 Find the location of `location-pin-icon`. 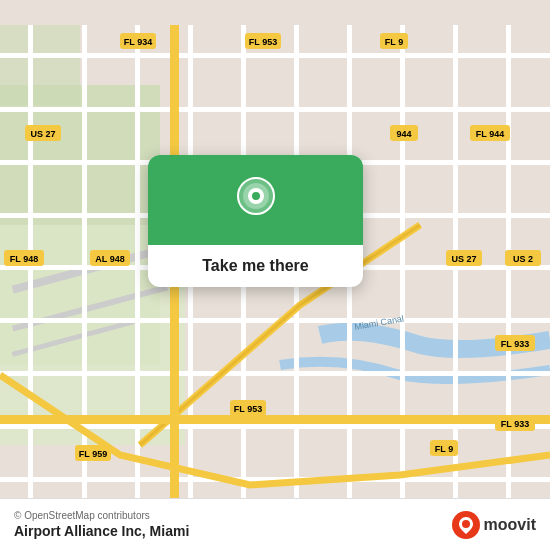

location-pin-icon is located at coordinates (256, 200).